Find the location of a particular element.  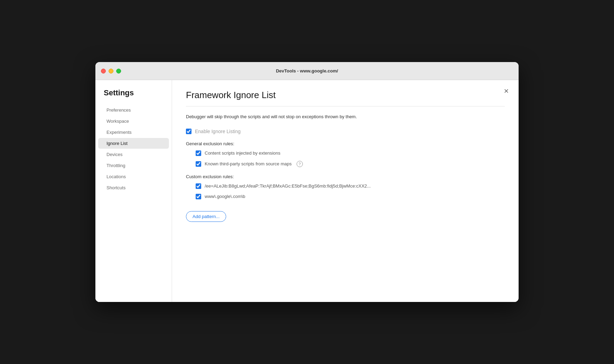

titlebar-title: DevTools - www.google.com/ is located at coordinates (307, 71).